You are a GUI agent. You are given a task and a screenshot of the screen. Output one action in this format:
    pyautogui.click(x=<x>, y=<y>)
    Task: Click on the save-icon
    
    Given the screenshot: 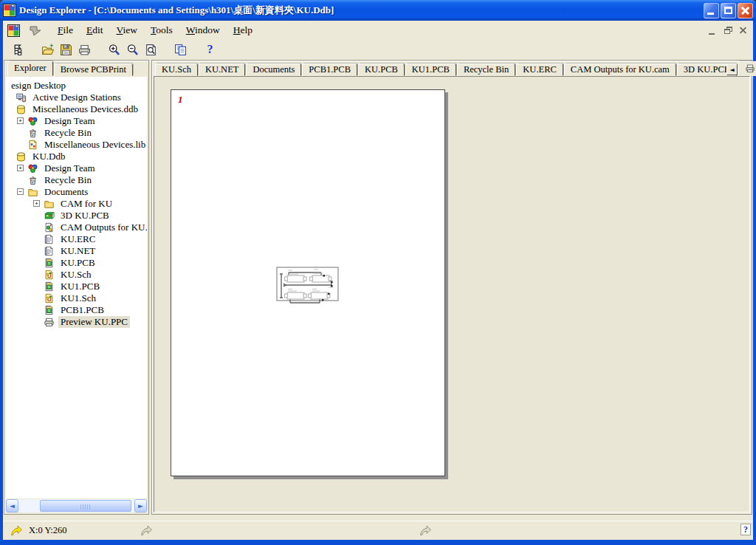 What is the action you would take?
    pyautogui.click(x=66, y=50)
    